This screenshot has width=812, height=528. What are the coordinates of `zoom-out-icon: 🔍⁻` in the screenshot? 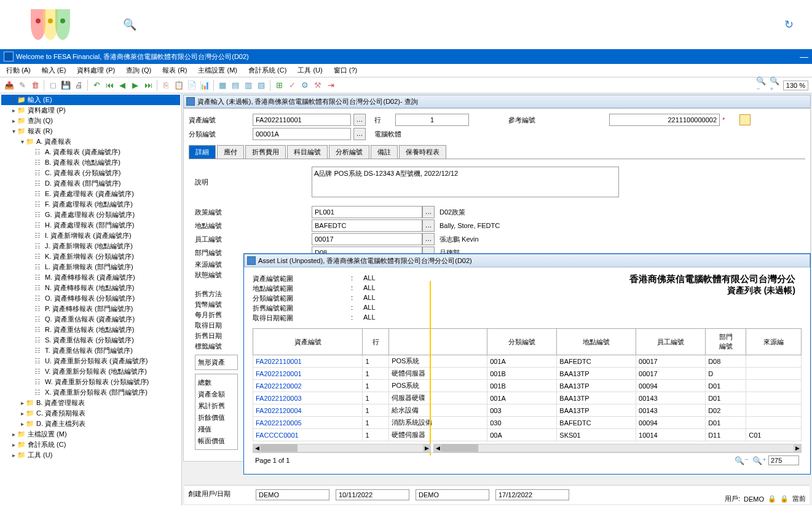 It's located at (762, 85).